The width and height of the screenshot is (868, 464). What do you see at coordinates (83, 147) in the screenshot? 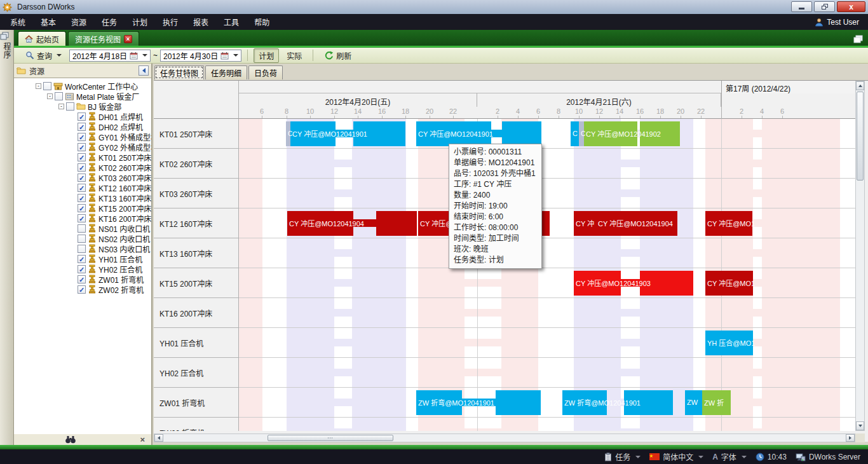
I see `tree-item: ✓GY02 外桶成型机` at bounding box center [83, 147].